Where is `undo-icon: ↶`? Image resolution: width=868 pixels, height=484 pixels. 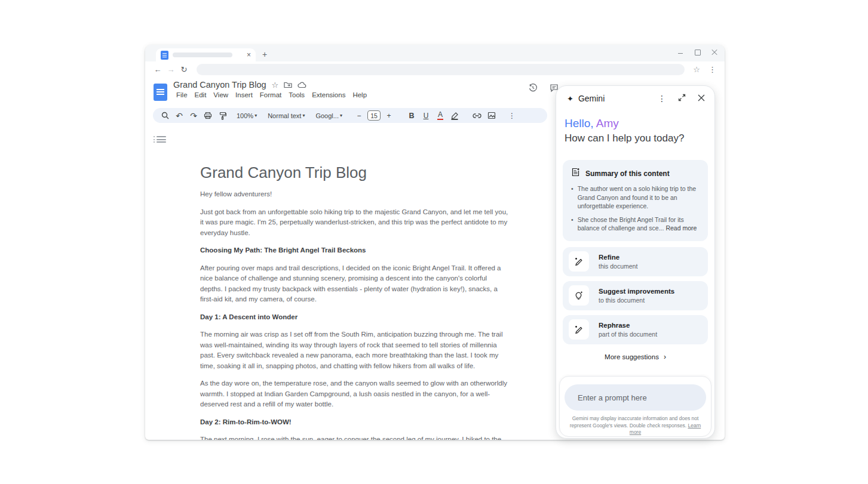 undo-icon: ↶ is located at coordinates (179, 116).